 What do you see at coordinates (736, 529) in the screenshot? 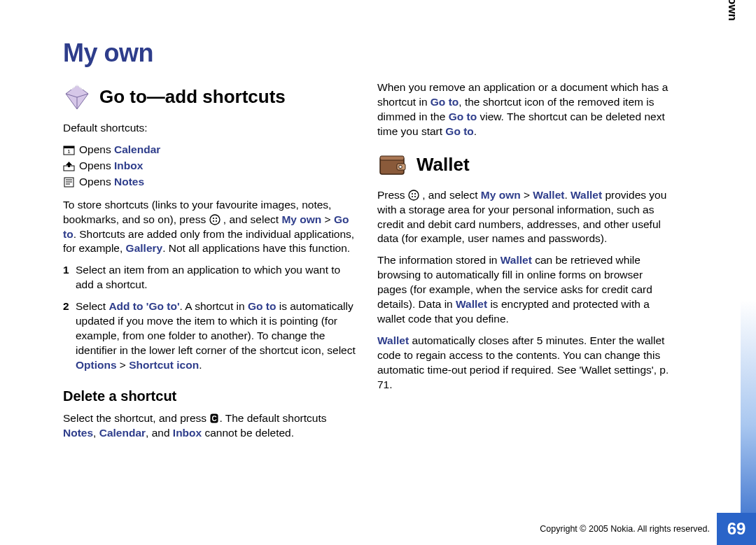
I see `page-number: 69` at bounding box center [736, 529].